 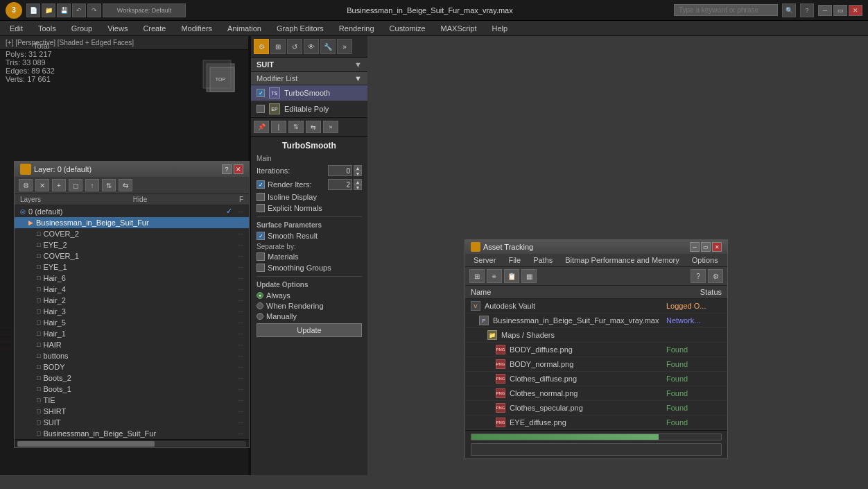 What do you see at coordinates (300, 28) in the screenshot?
I see `menu-graph-editors: Graph Editors` at bounding box center [300, 28].